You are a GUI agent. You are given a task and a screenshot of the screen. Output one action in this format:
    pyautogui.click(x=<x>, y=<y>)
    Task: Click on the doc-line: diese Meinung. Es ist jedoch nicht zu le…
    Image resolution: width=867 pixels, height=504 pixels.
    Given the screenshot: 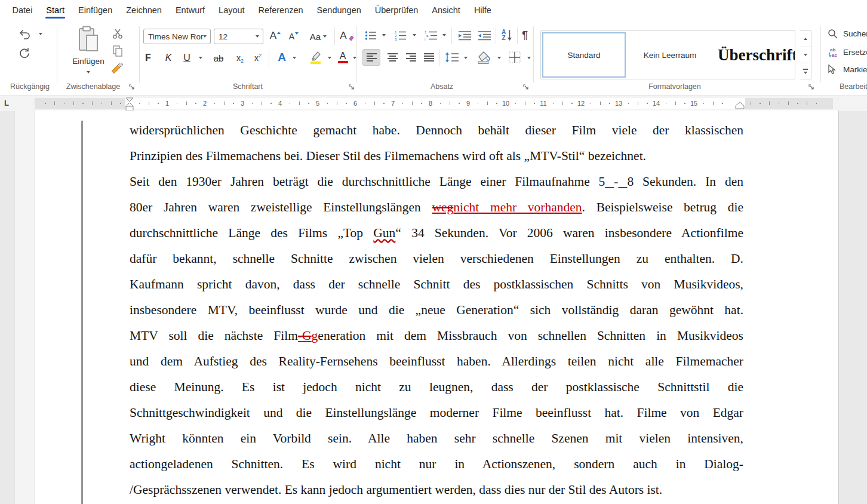 What is the action you would take?
    pyautogui.click(x=436, y=387)
    